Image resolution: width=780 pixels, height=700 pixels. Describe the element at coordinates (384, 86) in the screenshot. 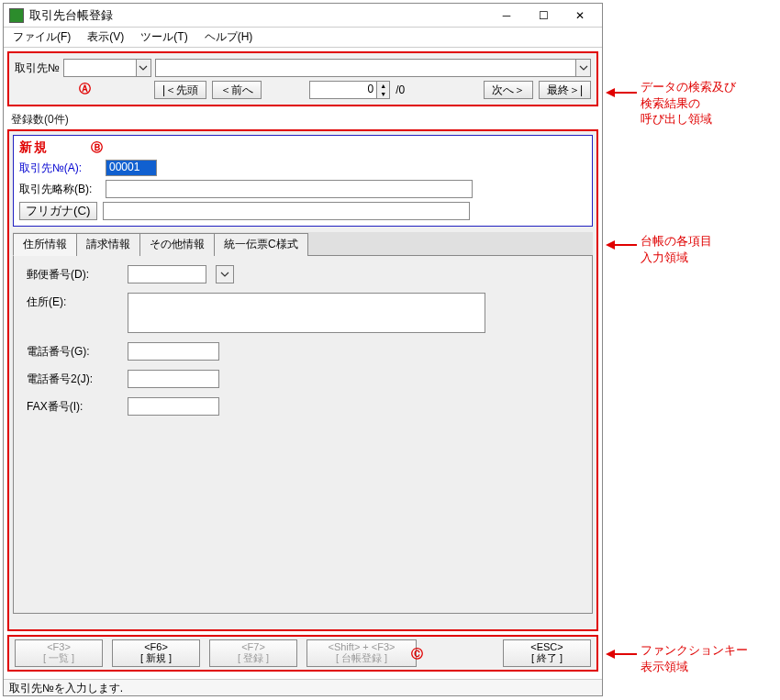

I see `spinner-up-icon: ▲` at that location.